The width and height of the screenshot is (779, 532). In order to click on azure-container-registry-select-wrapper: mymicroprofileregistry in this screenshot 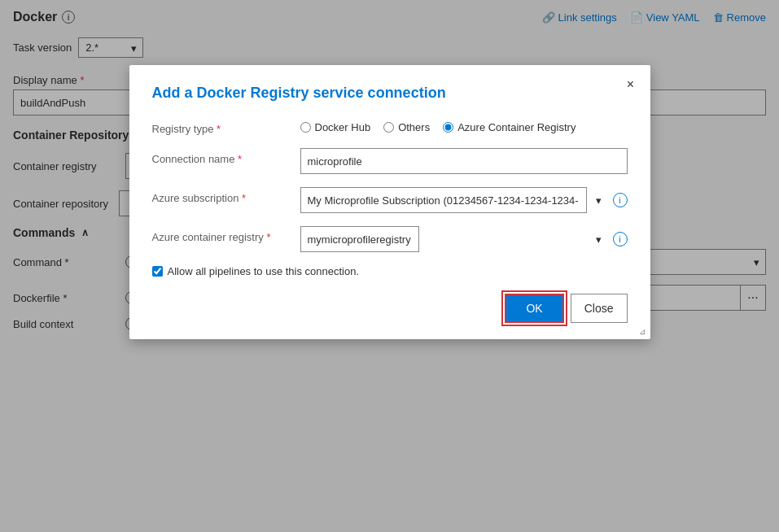, I will do `click(454, 239)`.